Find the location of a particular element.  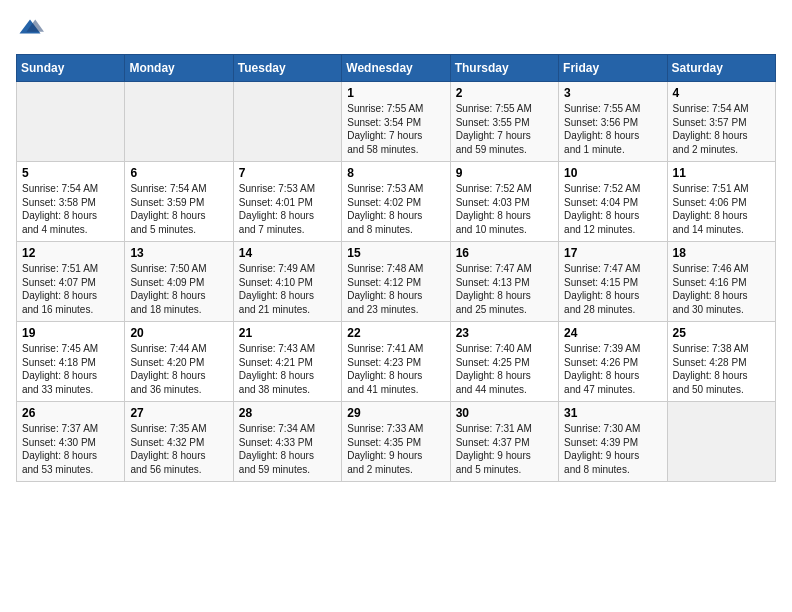

day-info: Sunrise: 7:34 AM Sunset: 4:33 PM Dayligh… is located at coordinates (288, 449).